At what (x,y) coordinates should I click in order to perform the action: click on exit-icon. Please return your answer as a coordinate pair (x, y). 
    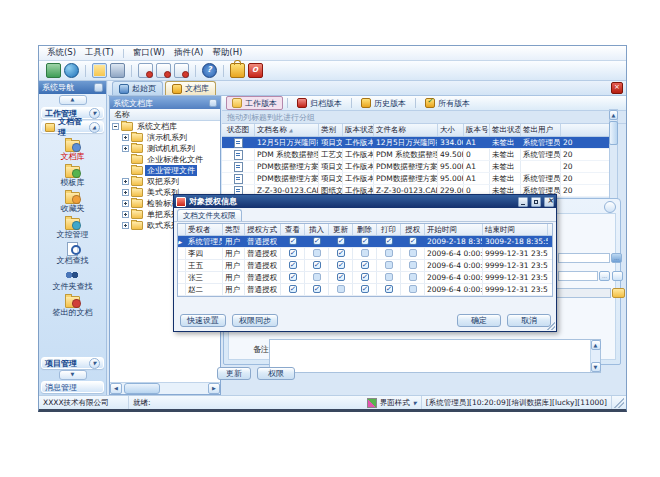
    Looking at the image, I should click on (256, 70).